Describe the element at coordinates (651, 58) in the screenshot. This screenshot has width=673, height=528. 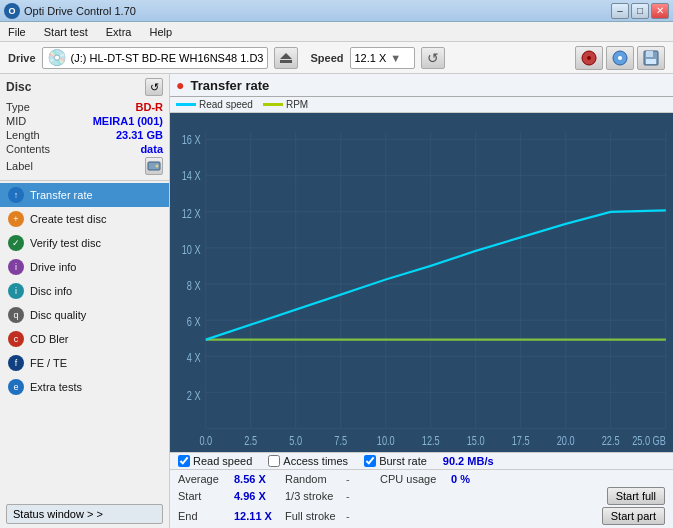
I see `save-button` at that location.